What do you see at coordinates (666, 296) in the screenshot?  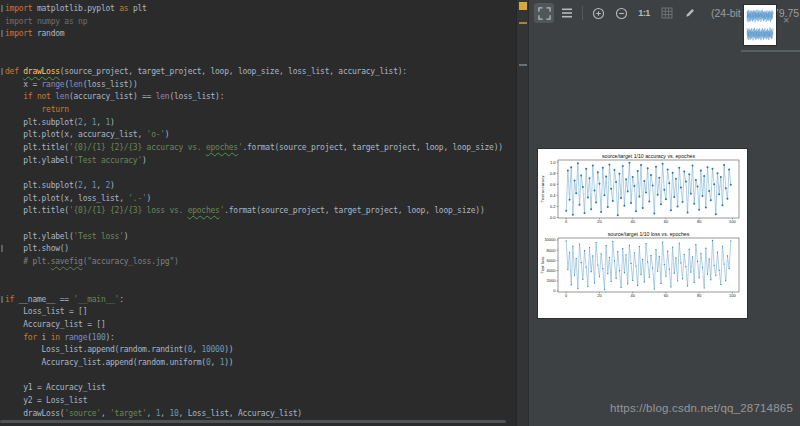 I see `svg-text: 60` at bounding box center [666, 296].